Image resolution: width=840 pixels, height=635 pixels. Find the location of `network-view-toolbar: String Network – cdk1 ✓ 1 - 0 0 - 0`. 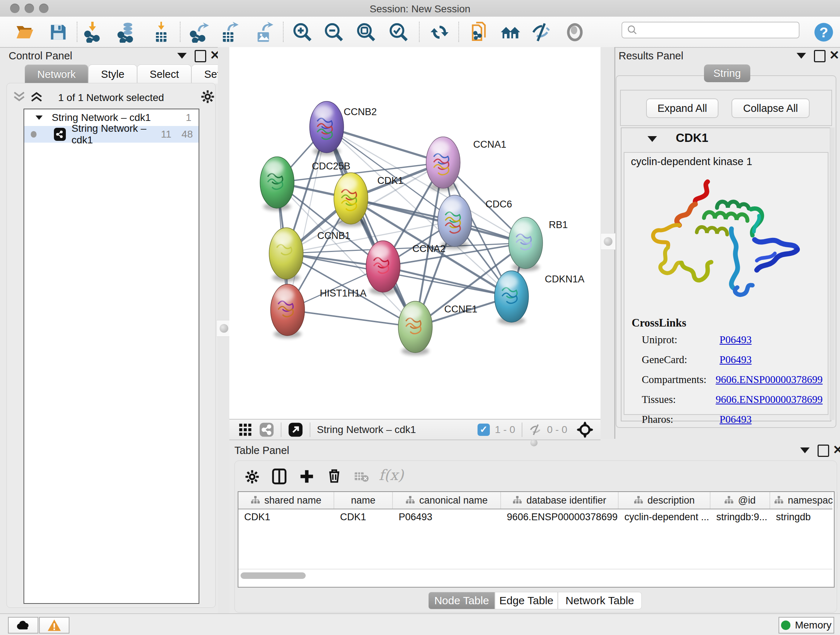

network-view-toolbar: String Network – cdk1 ✓ 1 - 0 0 - 0 is located at coordinates (415, 429).